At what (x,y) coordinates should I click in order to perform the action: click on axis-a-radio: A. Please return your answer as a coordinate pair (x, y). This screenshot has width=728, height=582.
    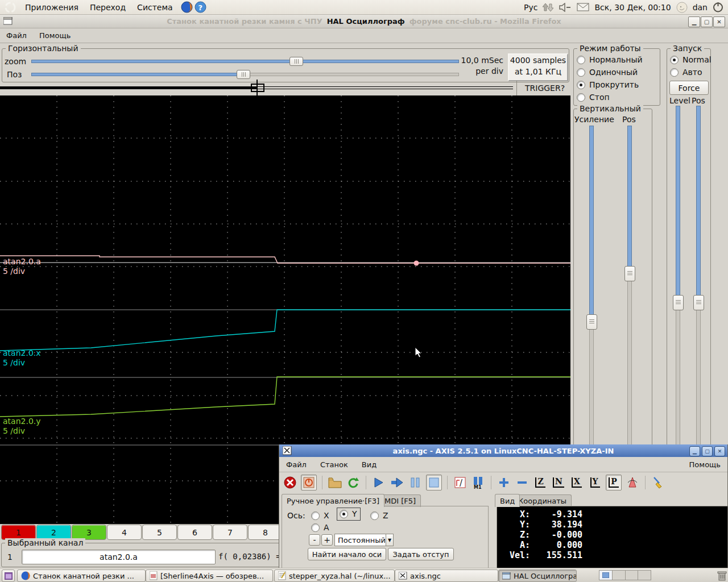
    Looking at the image, I should click on (320, 527).